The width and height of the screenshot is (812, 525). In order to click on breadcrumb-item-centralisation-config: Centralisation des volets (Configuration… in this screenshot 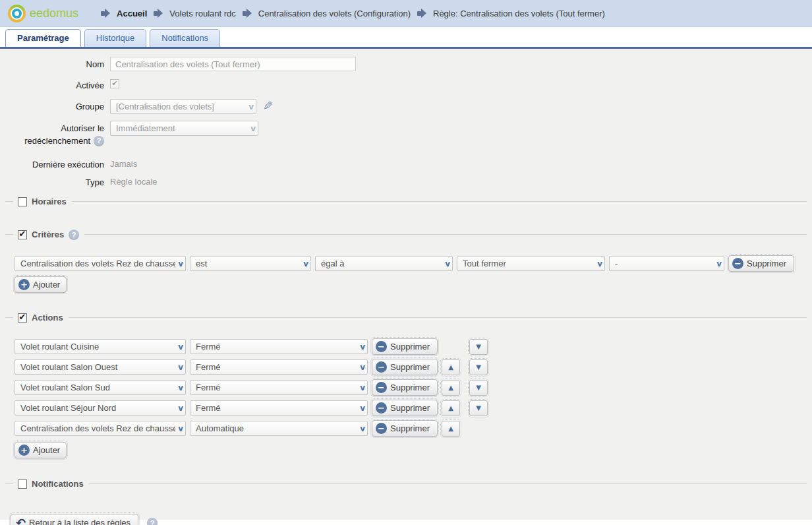, I will do `click(335, 13)`.